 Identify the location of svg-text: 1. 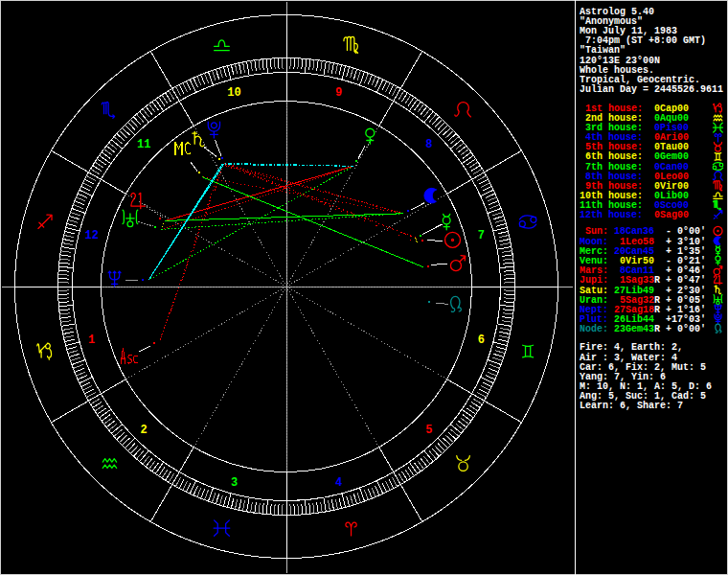
(92, 340).